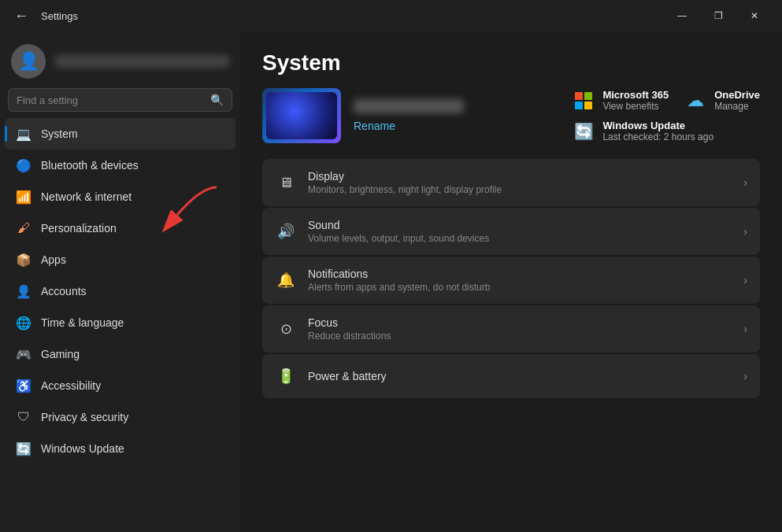 The height and width of the screenshot is (532, 782). Describe the element at coordinates (745, 376) in the screenshot. I see `power-chevron: ›` at that location.